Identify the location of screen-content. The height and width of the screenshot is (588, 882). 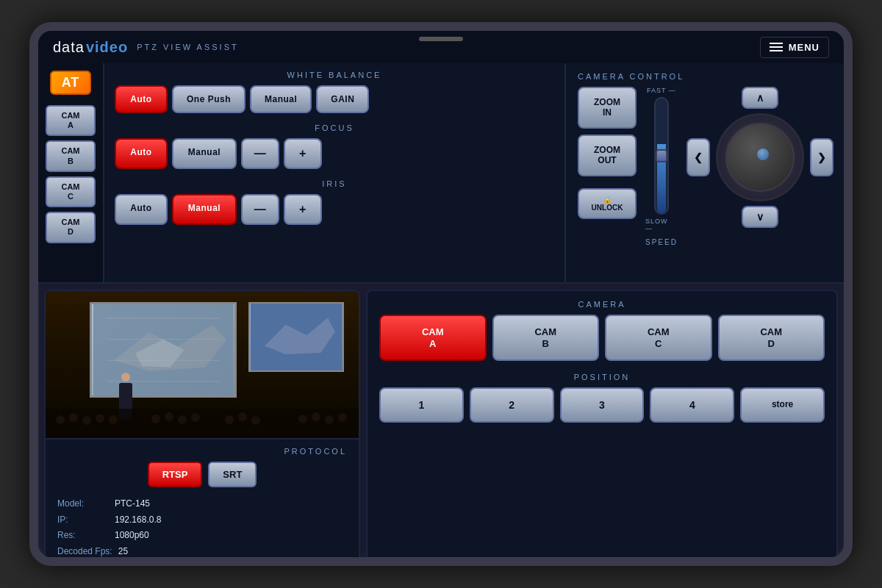
(163, 350).